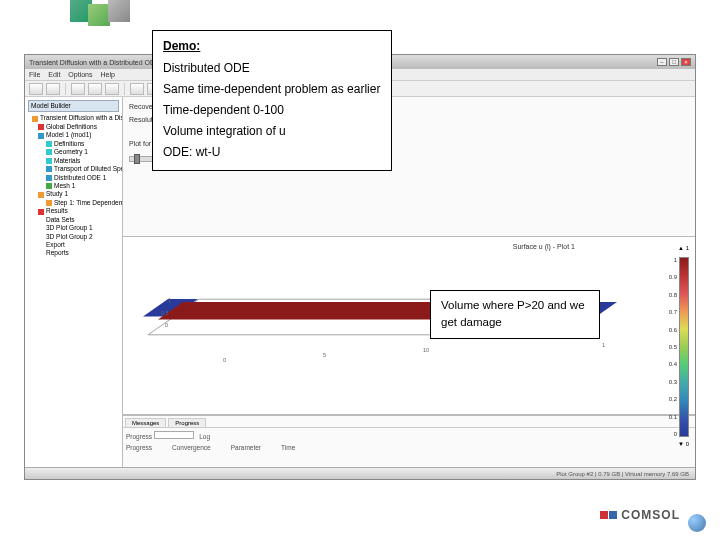 This screenshot has height=540, width=720. I want to click on tree-node: Materials, so click(74, 161).